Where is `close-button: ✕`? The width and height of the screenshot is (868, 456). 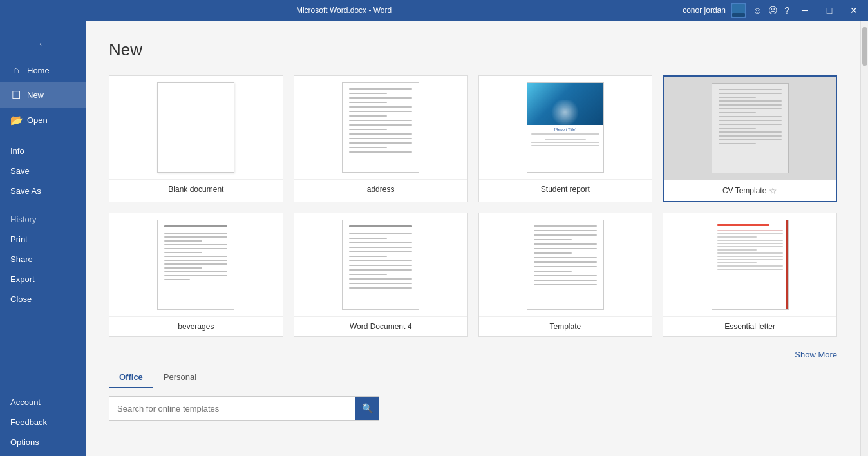
close-button: ✕ is located at coordinates (854, 10).